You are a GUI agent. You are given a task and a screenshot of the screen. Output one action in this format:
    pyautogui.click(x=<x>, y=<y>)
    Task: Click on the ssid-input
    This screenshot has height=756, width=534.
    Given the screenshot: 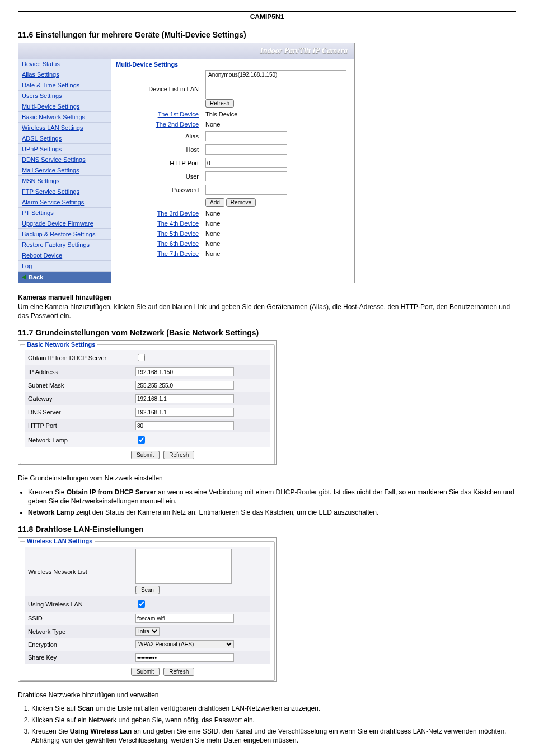 What is the action you would take?
    pyautogui.click(x=185, y=618)
    